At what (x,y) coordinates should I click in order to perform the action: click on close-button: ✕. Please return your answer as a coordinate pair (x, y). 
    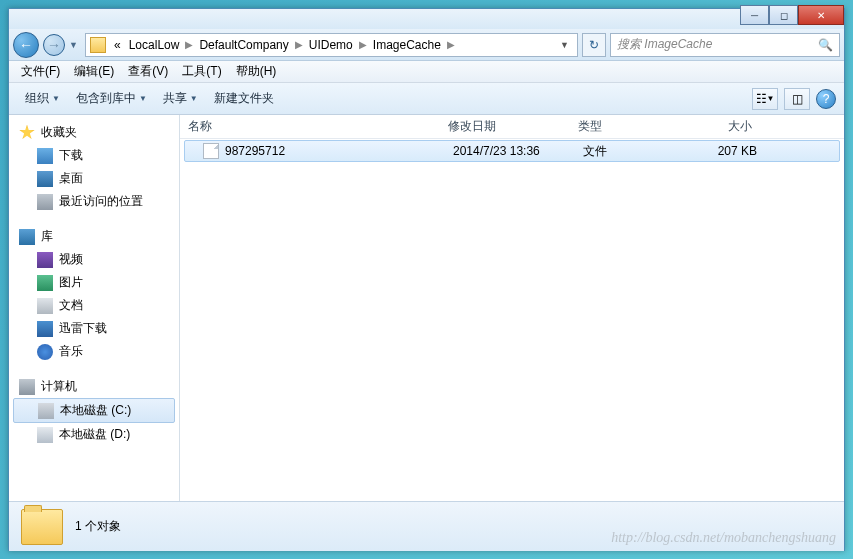
    Looking at the image, I should click on (821, 15).